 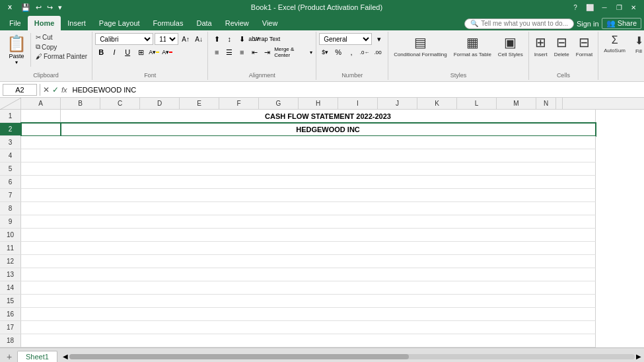 I want to click on cell-row11, so click(x=308, y=248).